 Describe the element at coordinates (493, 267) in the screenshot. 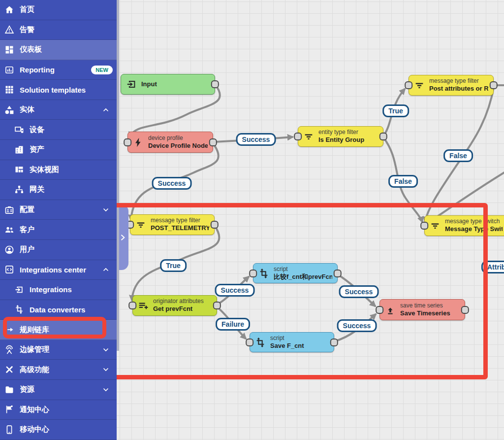

I see `edge-label-attributes: Attrib` at that location.